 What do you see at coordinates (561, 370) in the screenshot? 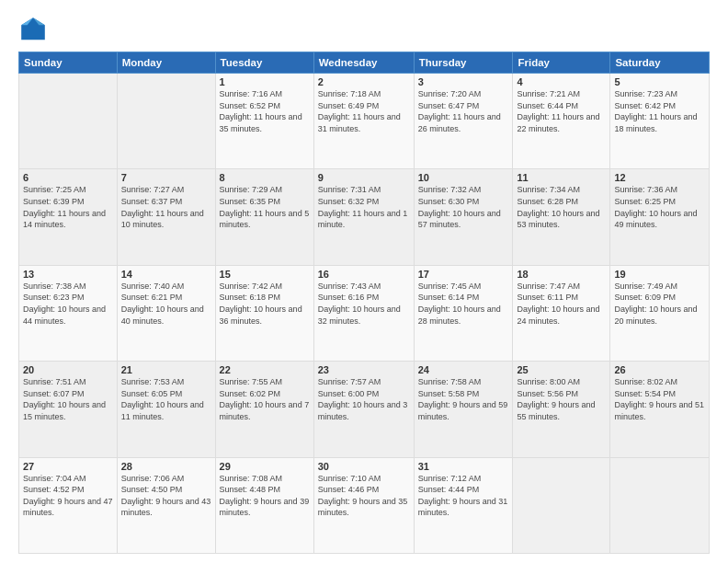
I see `day-number: 25` at bounding box center [561, 370].